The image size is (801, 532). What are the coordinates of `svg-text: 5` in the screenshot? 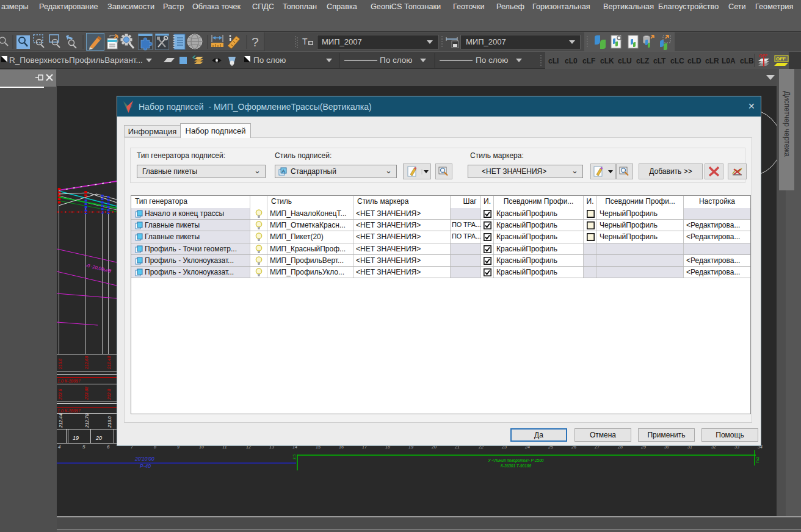 It's located at (84, 447).